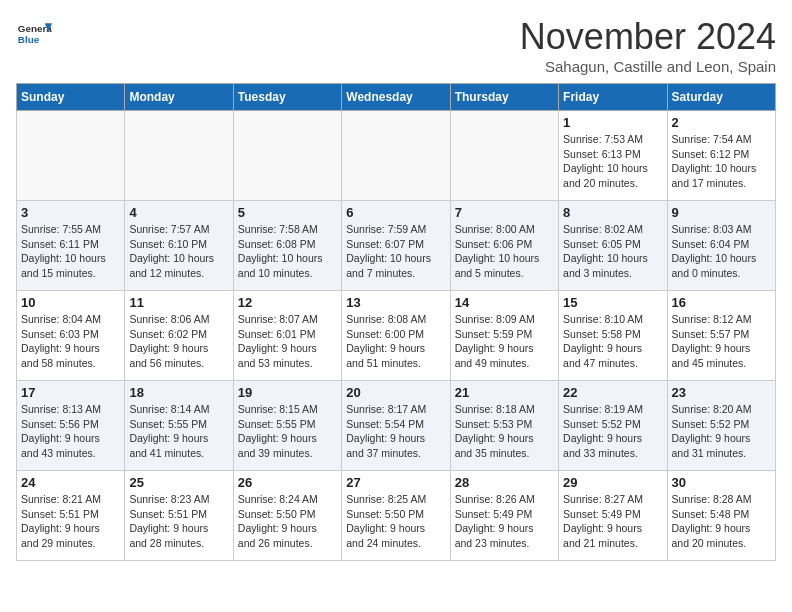 This screenshot has width=792, height=612. What do you see at coordinates (721, 516) in the screenshot?
I see `calendar-day-cell: 30Sunrise: 8:28 AMSunset: 5:48 PMDayligh…` at bounding box center [721, 516].